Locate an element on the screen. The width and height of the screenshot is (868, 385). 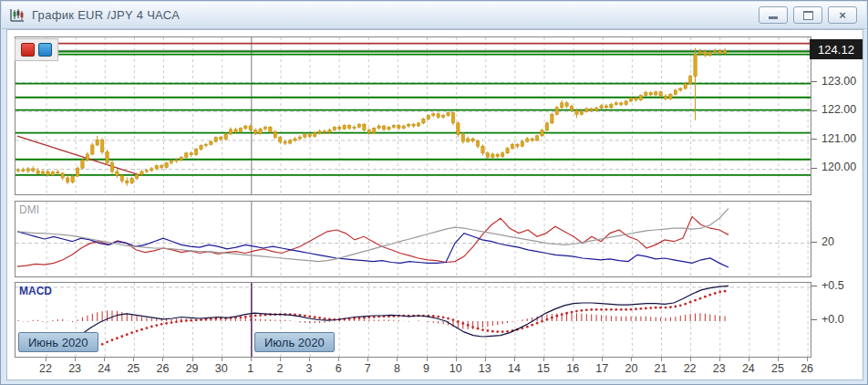
dmi-axis-label: 20 is located at coordinates (828, 242).